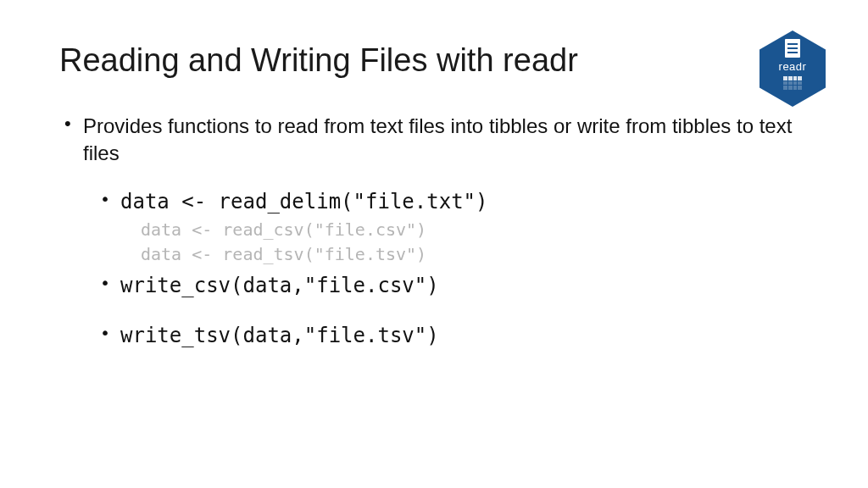 This screenshot has height=488, width=868. Describe the element at coordinates (465, 230) in the screenshot. I see `code-read-csv: data <- read_csv("file.csv")` at that location.